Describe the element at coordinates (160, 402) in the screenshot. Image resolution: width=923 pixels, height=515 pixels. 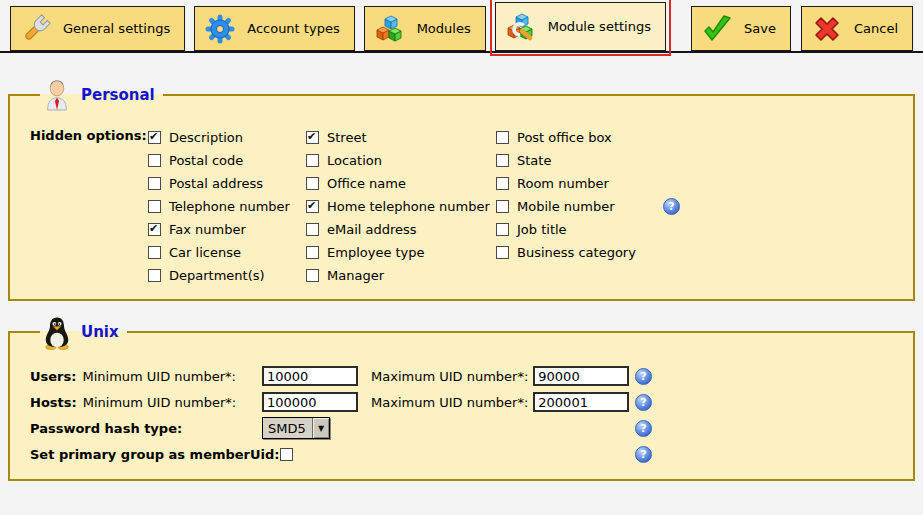
I see `hosts-min-uid-label: Minimum UID number*:` at that location.